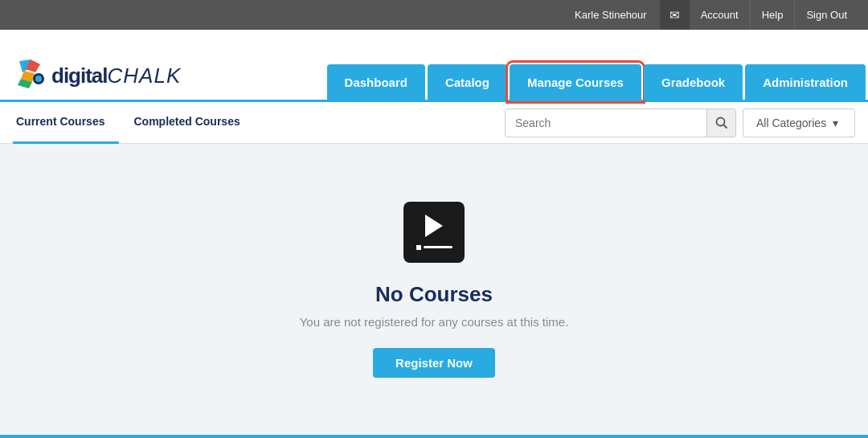 This screenshot has height=438, width=868. I want to click on signout-link: Sign Out, so click(826, 14).